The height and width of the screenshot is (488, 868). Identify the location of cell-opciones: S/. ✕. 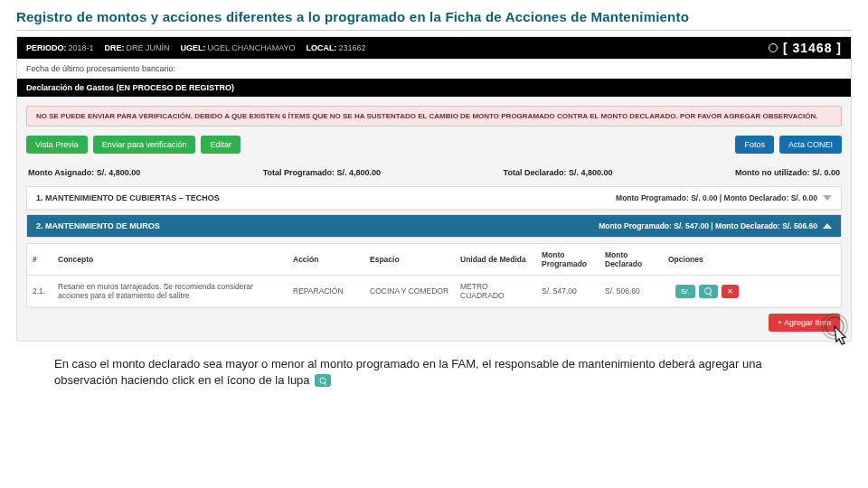
(703, 291).